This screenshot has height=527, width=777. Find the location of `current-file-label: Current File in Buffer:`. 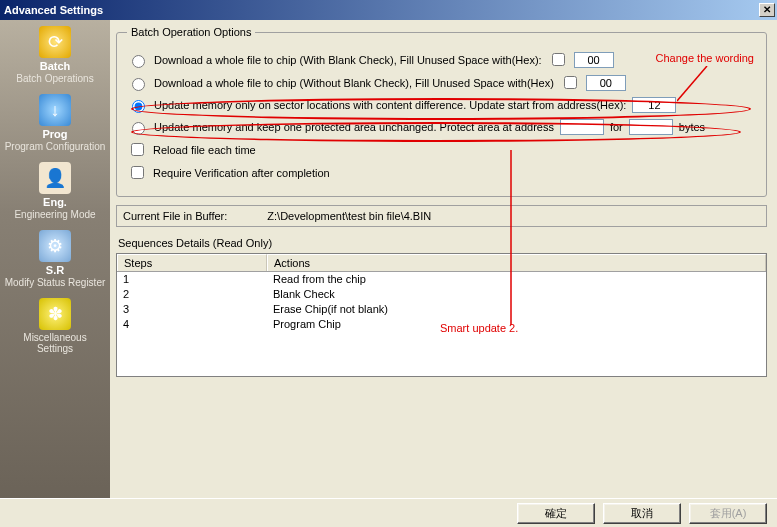

current-file-label: Current File in Buffer: is located at coordinates (175, 216).